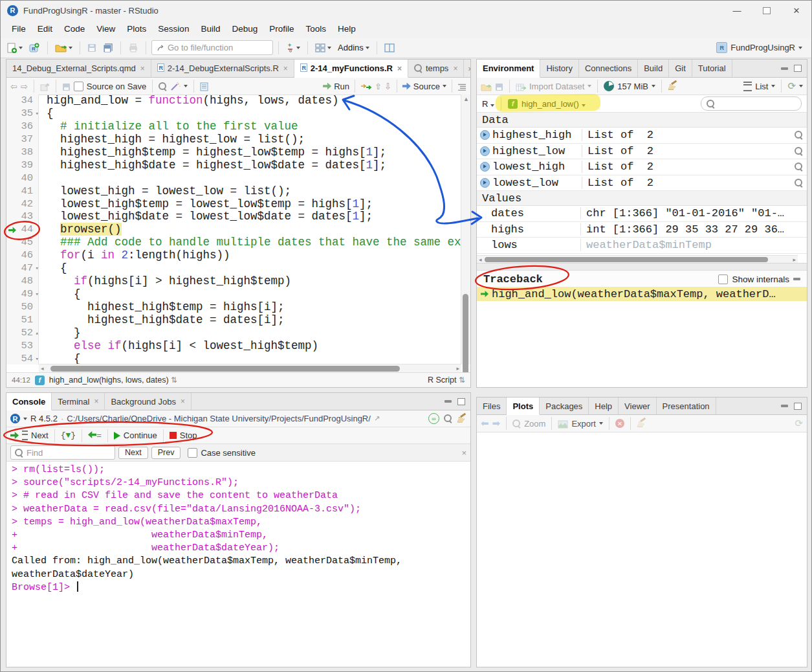 The width and height of the screenshot is (812, 672). What do you see at coordinates (467, 69) in the screenshot?
I see `tab-overflow-chevron: »` at bounding box center [467, 69].